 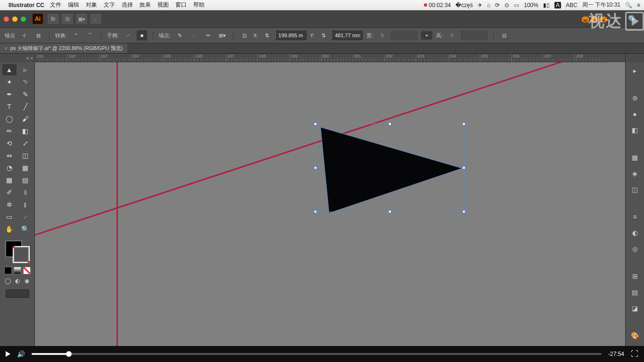 What do you see at coordinates (635, 173) in the screenshot?
I see `layers-panel-icon: ◈` at bounding box center [635, 173].